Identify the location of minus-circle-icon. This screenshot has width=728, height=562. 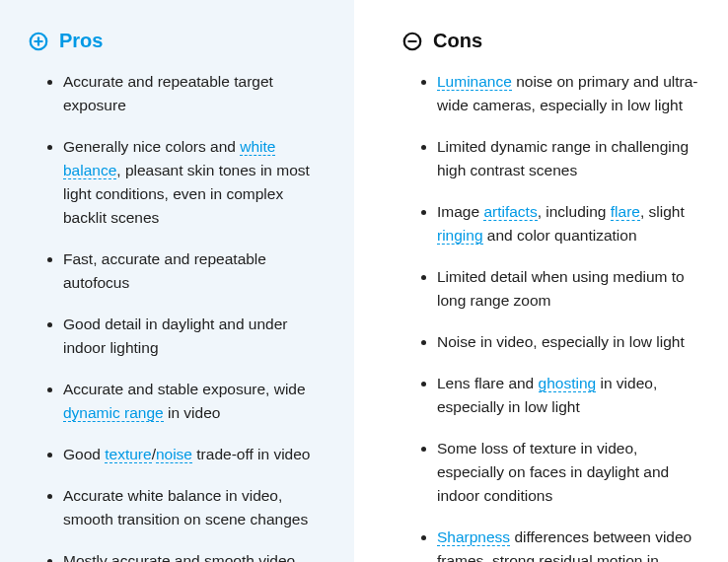
(412, 41).